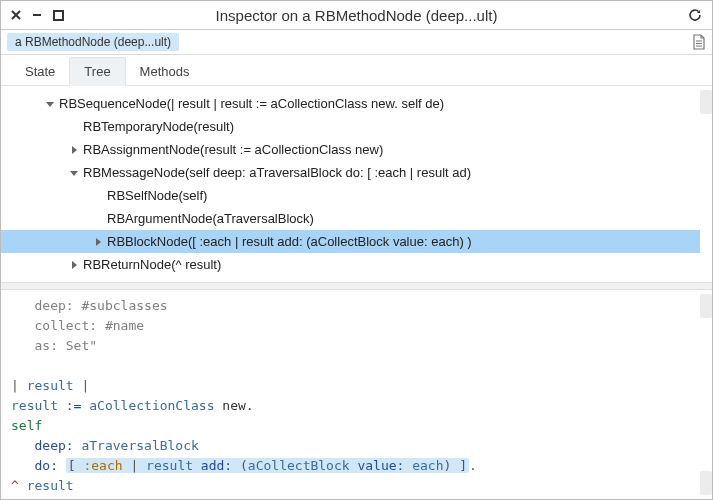  What do you see at coordinates (350, 264) in the screenshot?
I see `tree-row: RBReturnNode(^ result)` at bounding box center [350, 264].